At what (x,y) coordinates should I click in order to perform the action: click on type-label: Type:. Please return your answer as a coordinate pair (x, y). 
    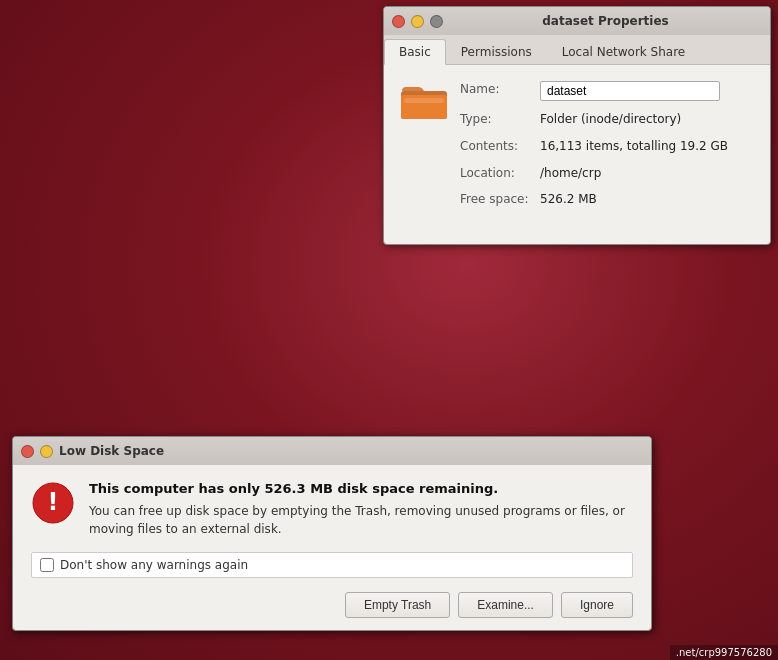
    Looking at the image, I should click on (500, 120).